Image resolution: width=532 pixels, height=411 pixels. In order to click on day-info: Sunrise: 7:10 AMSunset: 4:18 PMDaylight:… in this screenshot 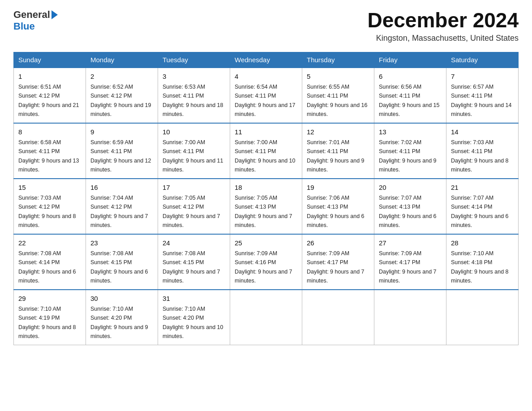, I will do `click(480, 267)`.